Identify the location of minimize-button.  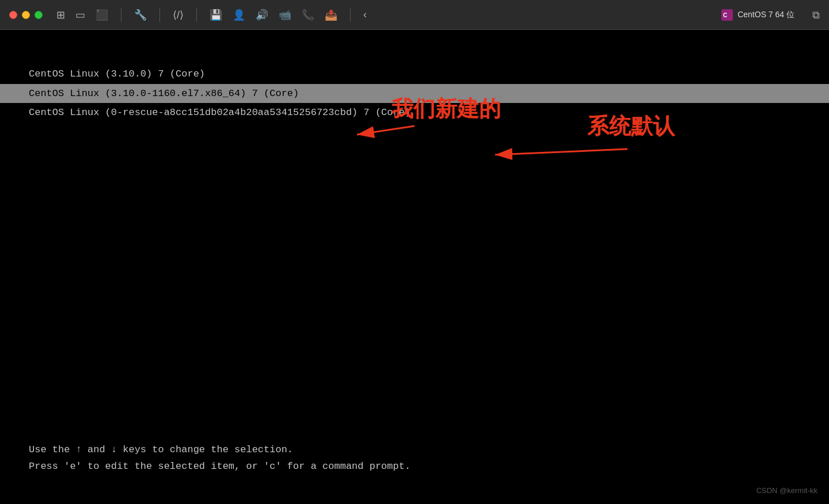
(26, 15).